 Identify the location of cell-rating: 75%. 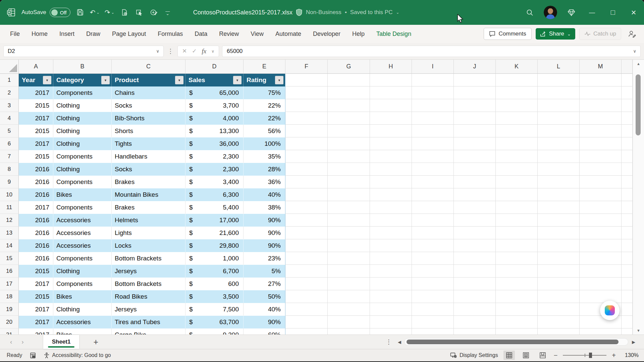
(264, 93).